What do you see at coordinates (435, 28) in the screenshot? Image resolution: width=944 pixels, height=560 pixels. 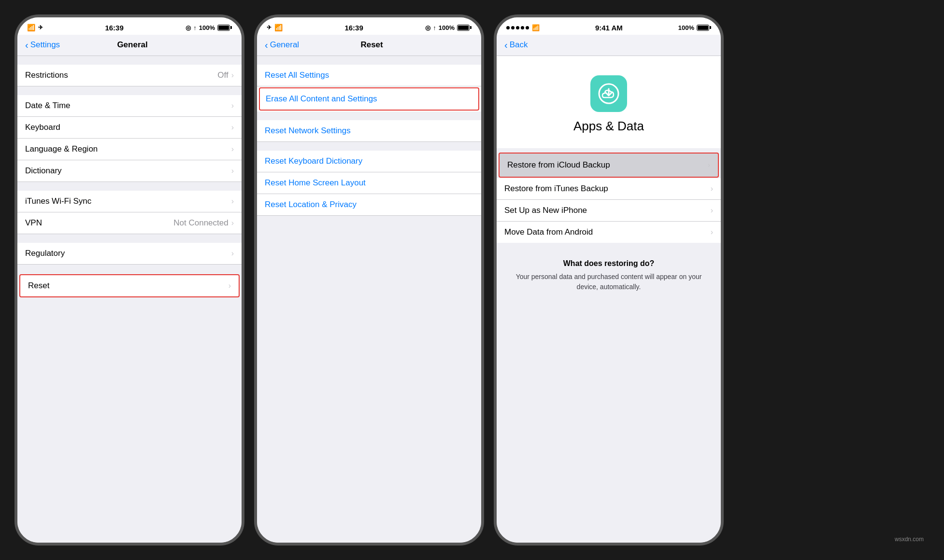 I see `arrow-icon-2: ↑` at bounding box center [435, 28].